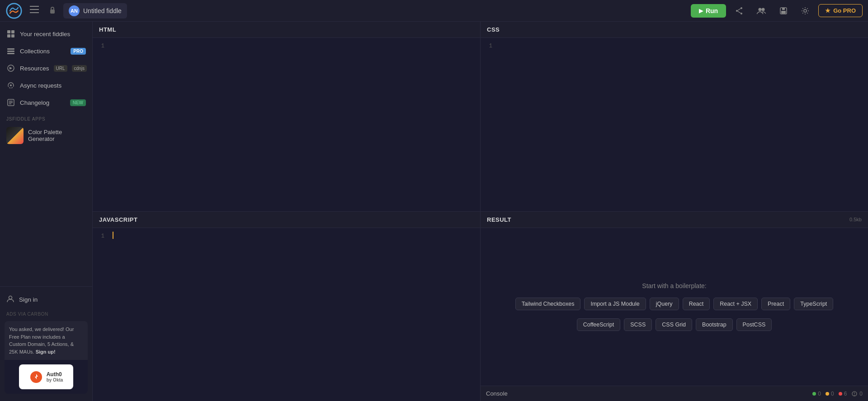 This screenshot has height=401, width=868. Describe the element at coordinates (46, 34) in the screenshot. I see `sidebar-item-recent-fiddles: Your recent fiddles` at that location.